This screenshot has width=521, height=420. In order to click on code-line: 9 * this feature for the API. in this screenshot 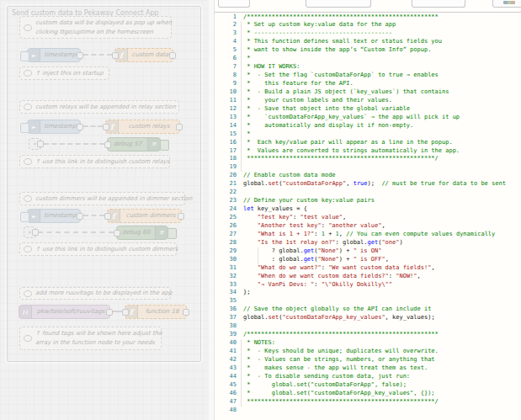, I will do `click(368, 84)`.